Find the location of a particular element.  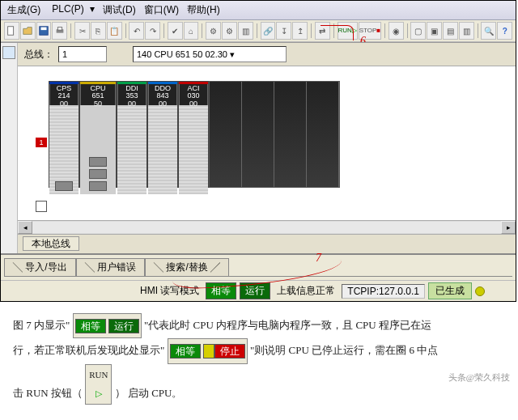

tb-validate: ✔ is located at coordinates (175, 31).